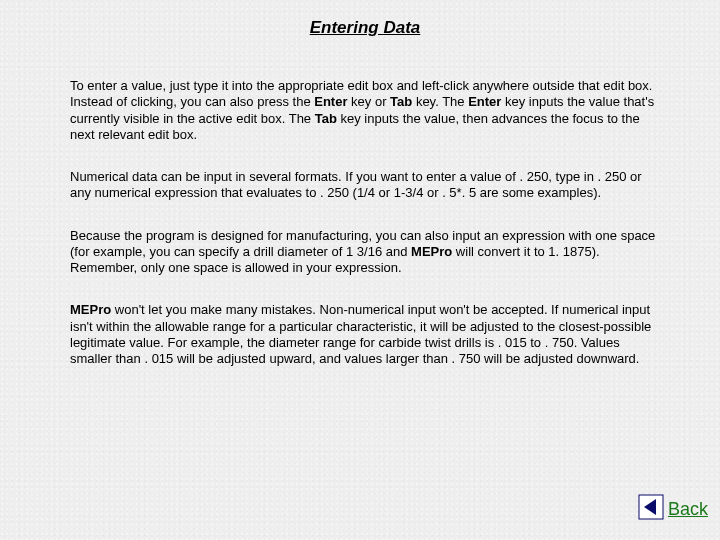 The height and width of the screenshot is (540, 720). What do you see at coordinates (365, 252) in the screenshot?
I see `paragraph-3: Because the program is designed for manu…` at bounding box center [365, 252].